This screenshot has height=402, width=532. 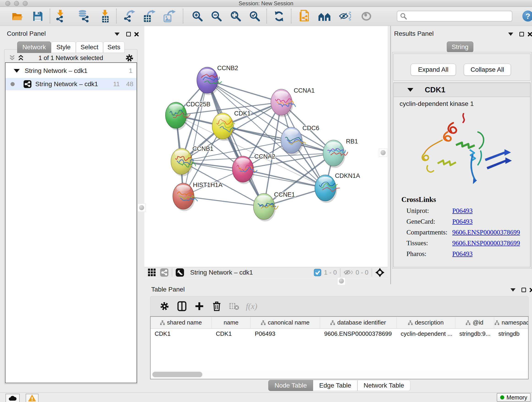 I want to click on import-network-from-database-button, so click(x=84, y=16).